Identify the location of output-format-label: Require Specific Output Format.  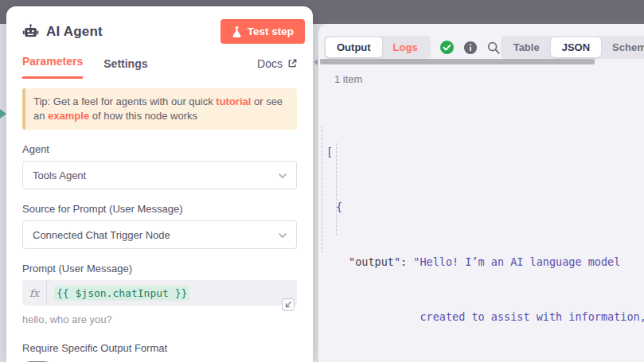
(159, 348).